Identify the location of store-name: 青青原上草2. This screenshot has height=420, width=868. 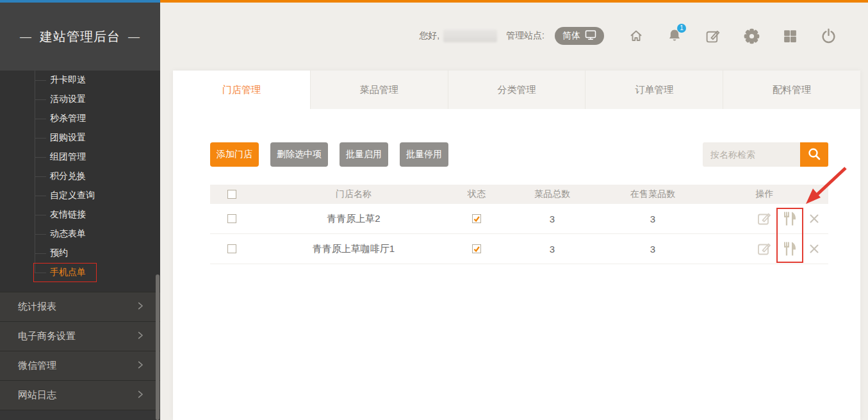
(354, 219).